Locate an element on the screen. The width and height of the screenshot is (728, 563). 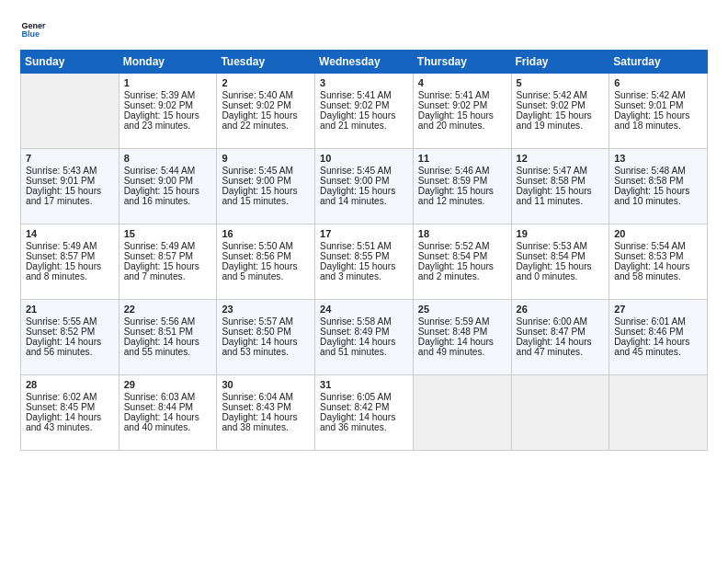
logo: General Blue is located at coordinates (35, 29).